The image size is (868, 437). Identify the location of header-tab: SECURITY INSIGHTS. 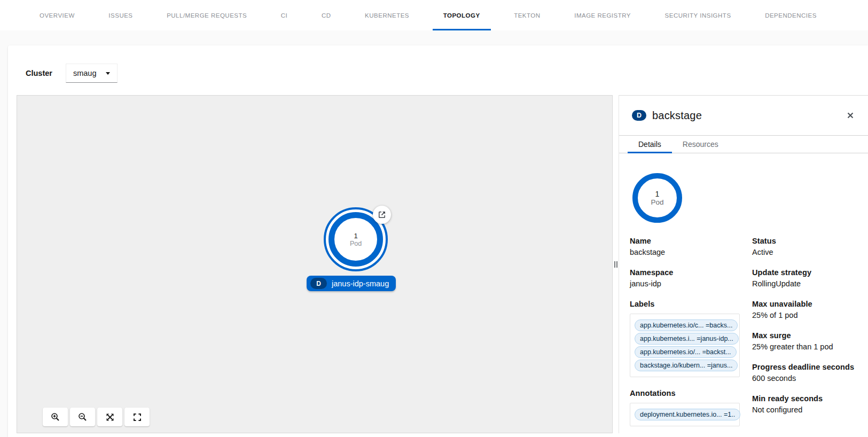
(698, 15).